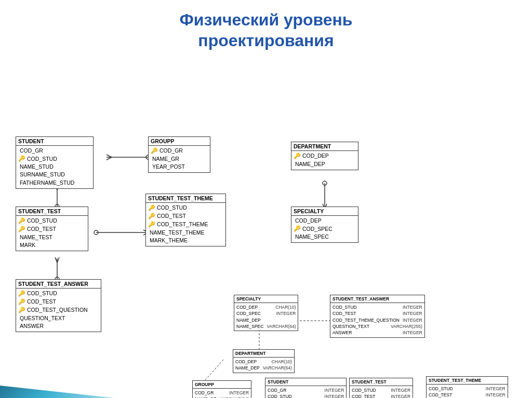  What do you see at coordinates (381, 388) in the screenshot?
I see `phys-student-test: STUDENT_TEST COD_STUDINTEGER COD_TESTINT…` at bounding box center [381, 388].